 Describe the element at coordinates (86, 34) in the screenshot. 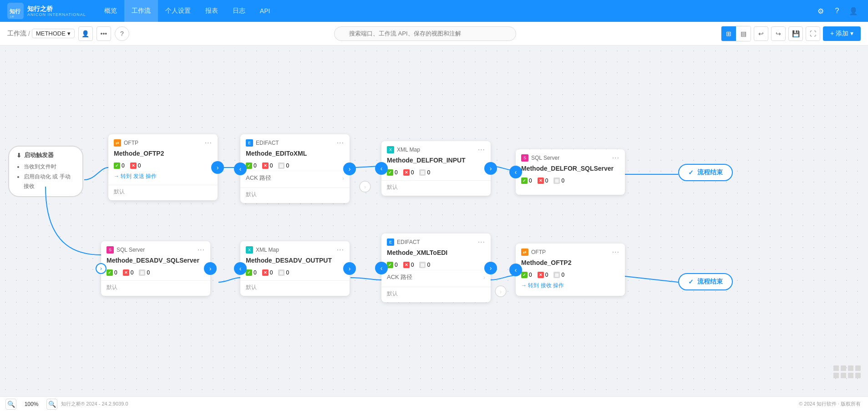

I see `user-btn: 👤` at that location.